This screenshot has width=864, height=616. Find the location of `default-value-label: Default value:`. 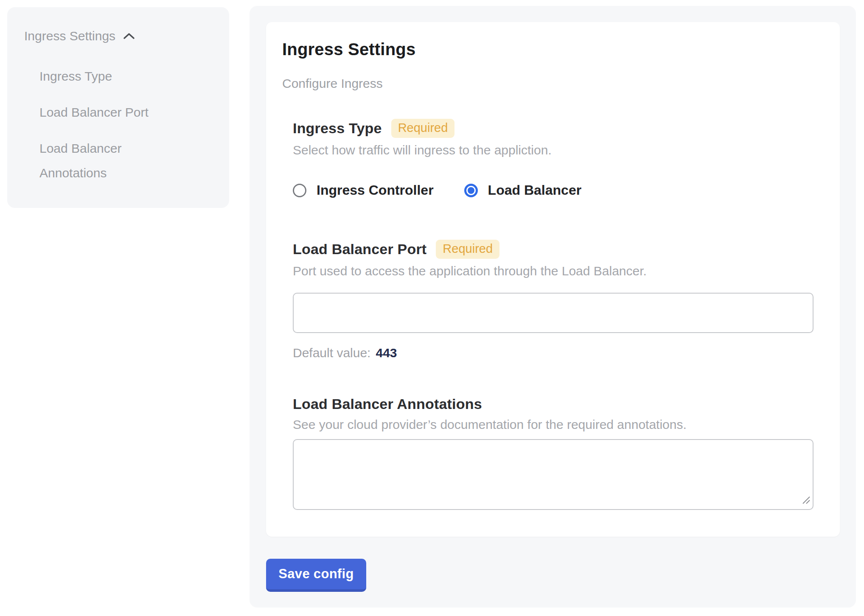

default-value-label: Default value: is located at coordinates (332, 353).